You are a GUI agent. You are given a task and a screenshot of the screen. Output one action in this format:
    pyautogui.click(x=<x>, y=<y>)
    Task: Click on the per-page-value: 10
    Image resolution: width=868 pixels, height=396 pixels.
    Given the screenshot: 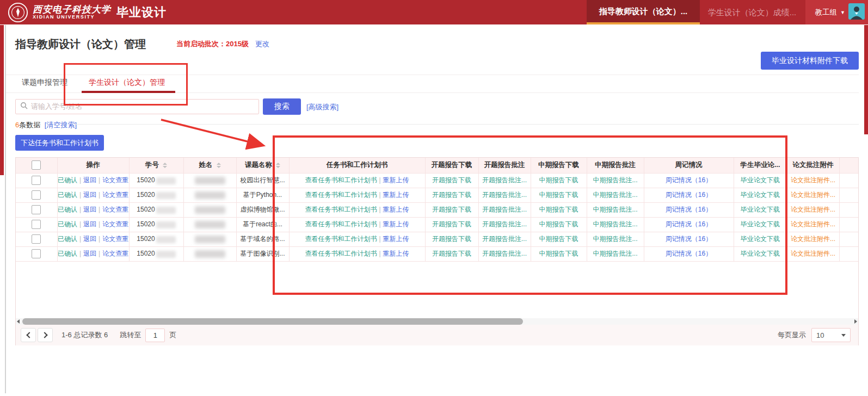 What is the action you would take?
    pyautogui.click(x=820, y=335)
    